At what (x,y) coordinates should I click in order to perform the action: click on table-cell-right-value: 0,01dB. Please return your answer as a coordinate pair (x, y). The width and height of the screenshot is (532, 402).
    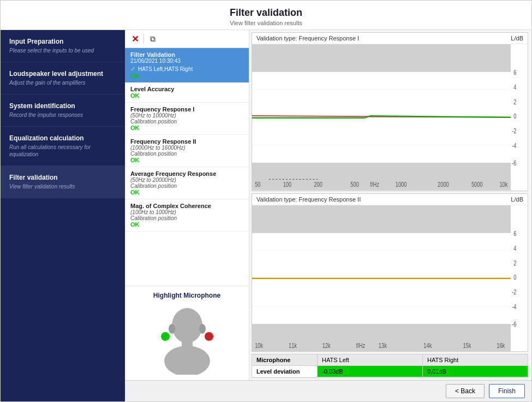
    Looking at the image, I should click on (475, 371).